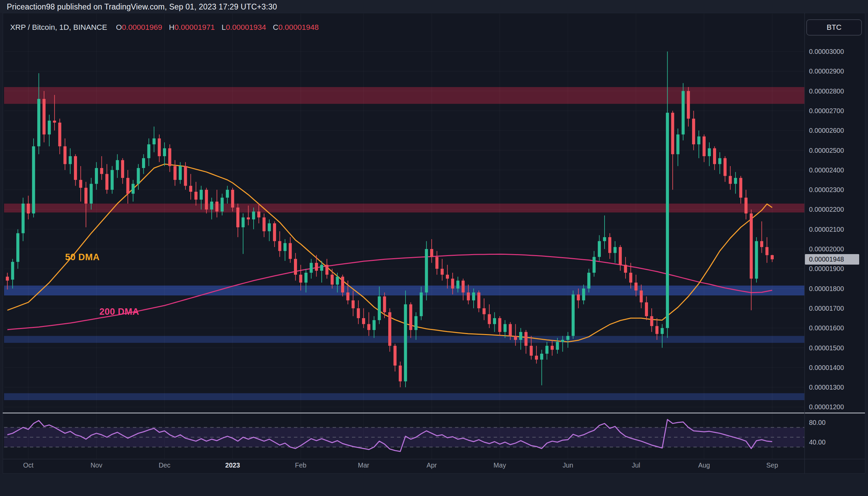  What do you see at coordinates (164, 465) in the screenshot?
I see `time-axis-label: Dec` at bounding box center [164, 465].